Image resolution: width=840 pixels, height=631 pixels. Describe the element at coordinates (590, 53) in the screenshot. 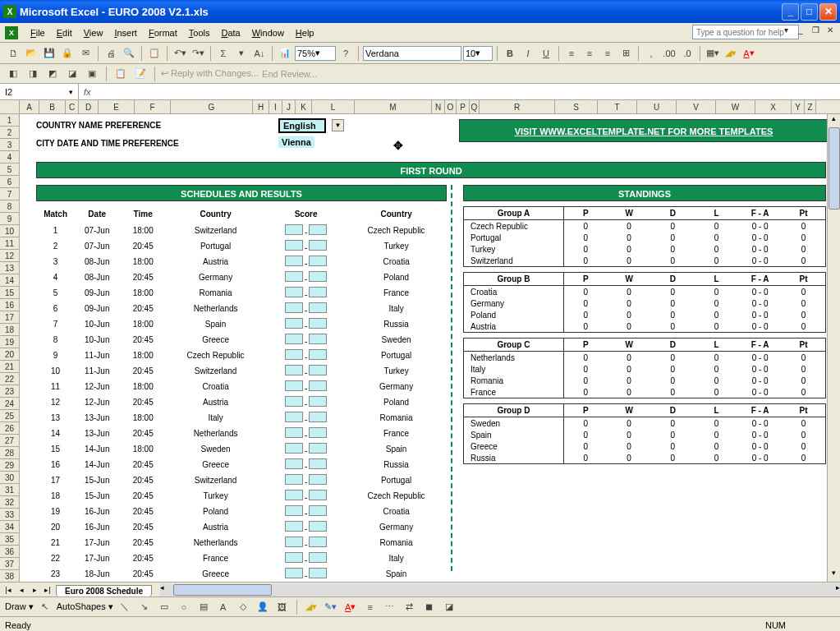

I see `align-center-icon: ≡` at that location.